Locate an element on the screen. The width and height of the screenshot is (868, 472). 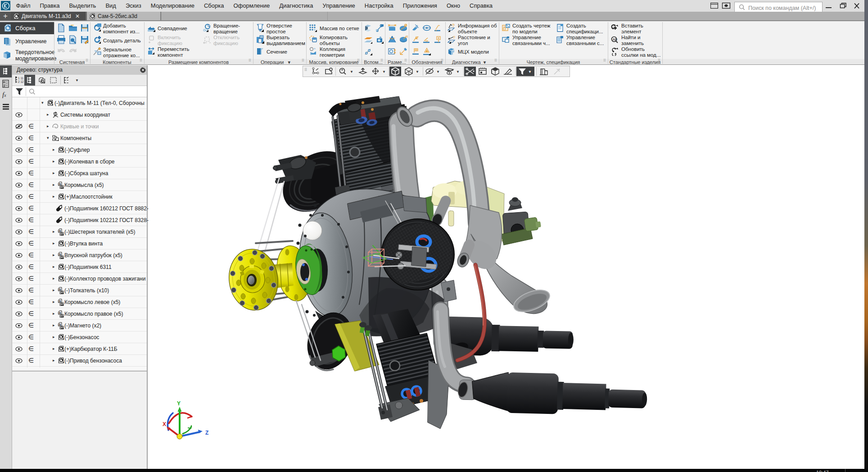
svg-text: Z is located at coordinates (207, 433).